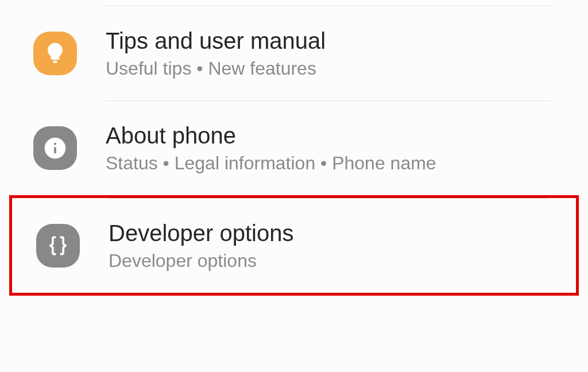 The image size is (588, 372). I want to click on settings-item-title: Developer options, so click(201, 233).